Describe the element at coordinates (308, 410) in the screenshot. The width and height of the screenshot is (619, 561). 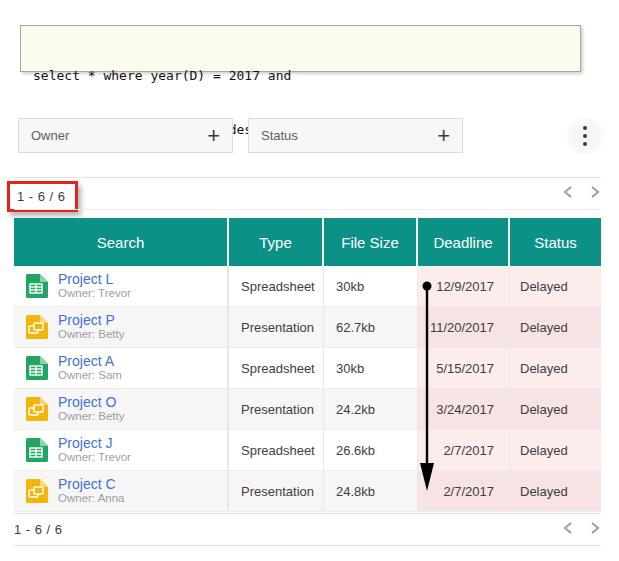
I see `table-row: Project O Owner: Betty Presentation 24.2…` at that location.